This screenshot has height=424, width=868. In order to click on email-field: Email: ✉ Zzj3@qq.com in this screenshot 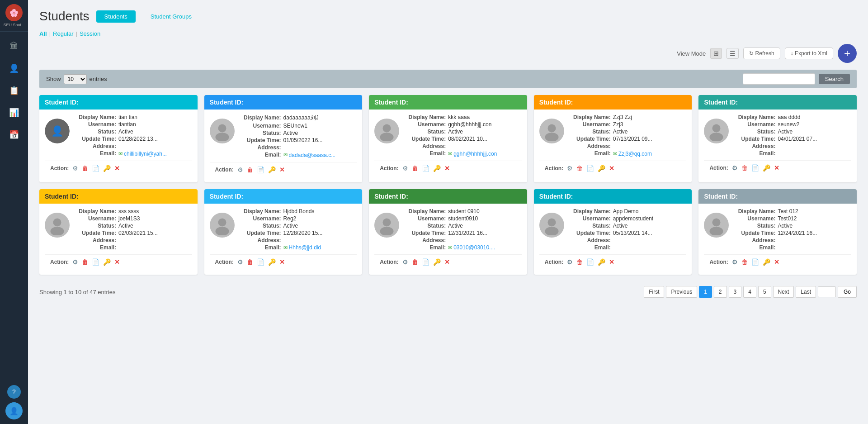, I will do `click(627, 154)`.